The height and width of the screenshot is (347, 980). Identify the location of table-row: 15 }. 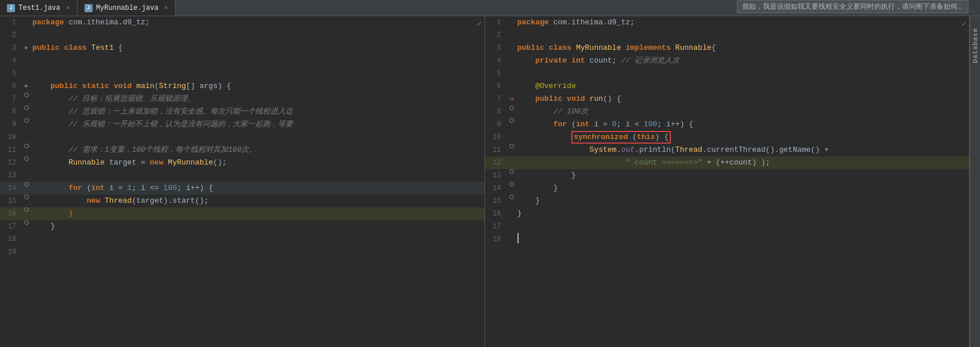
(727, 201).